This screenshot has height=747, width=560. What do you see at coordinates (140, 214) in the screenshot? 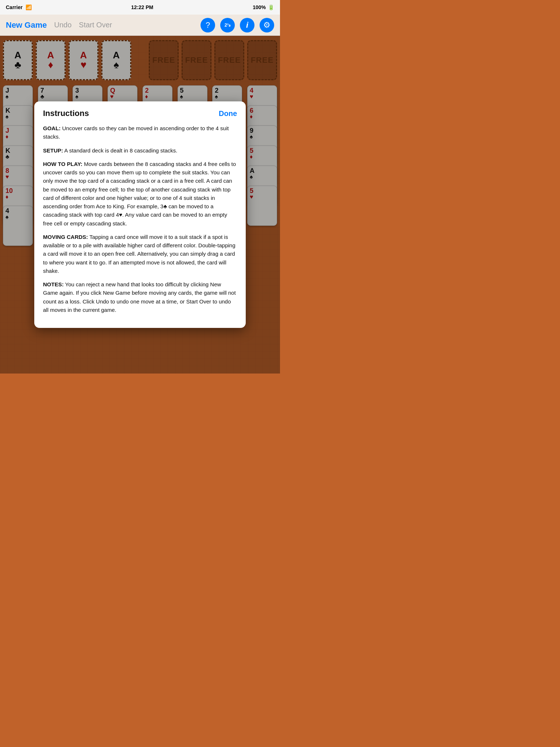
I see `instructions-modal: Instructions Done GOAL: Uncover cards so…` at bounding box center [140, 214].